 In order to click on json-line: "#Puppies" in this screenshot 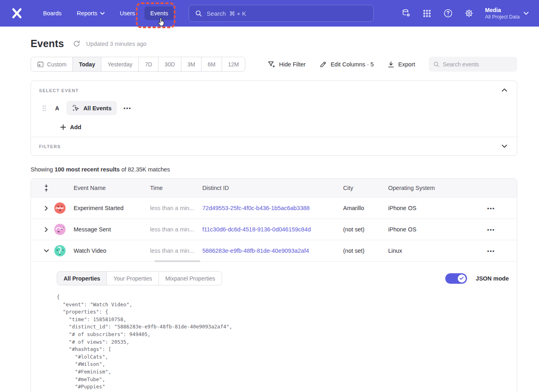, I will do `click(283, 387)`.